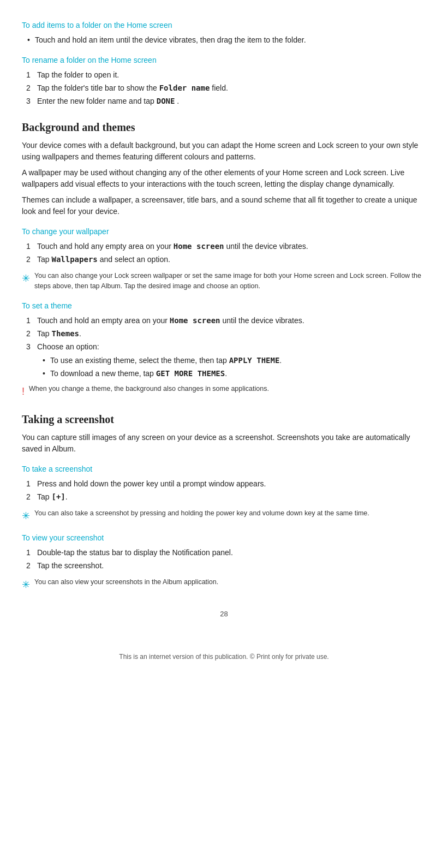  I want to click on theme-step-2: 2Tap Themes., so click(224, 334).